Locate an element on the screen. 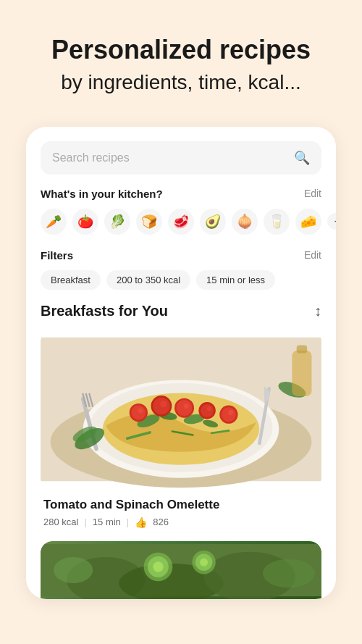 The image size is (362, 644). filter-tags: Breakfast 200 to 350 kcal 15 min or less is located at coordinates (181, 280).